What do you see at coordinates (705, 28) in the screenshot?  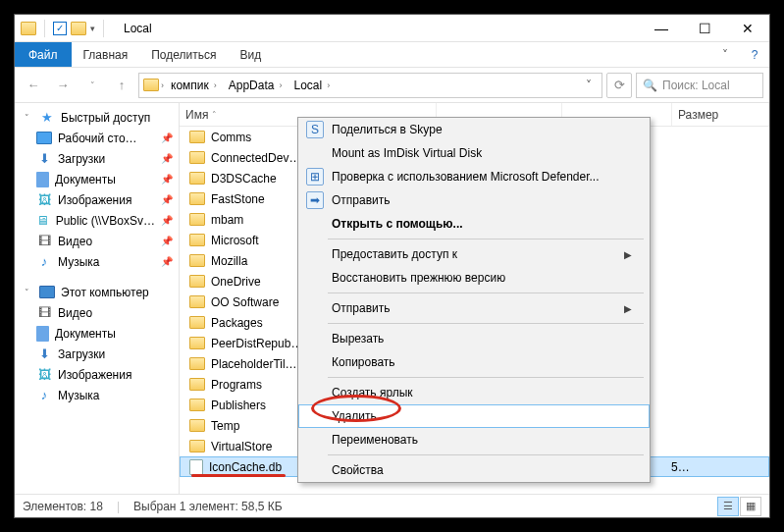 I see `maximize-button: ☐` at bounding box center [705, 28].